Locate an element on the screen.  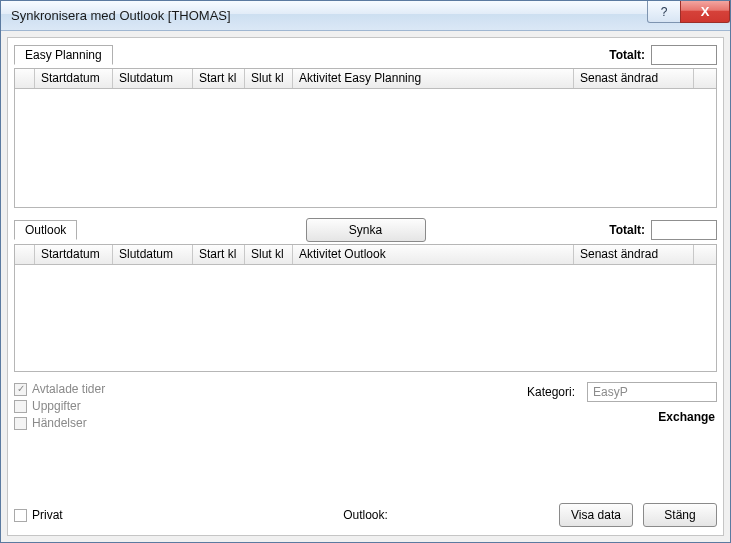
ol-col-slutkl: Slut kl is located at coordinates (269, 254).